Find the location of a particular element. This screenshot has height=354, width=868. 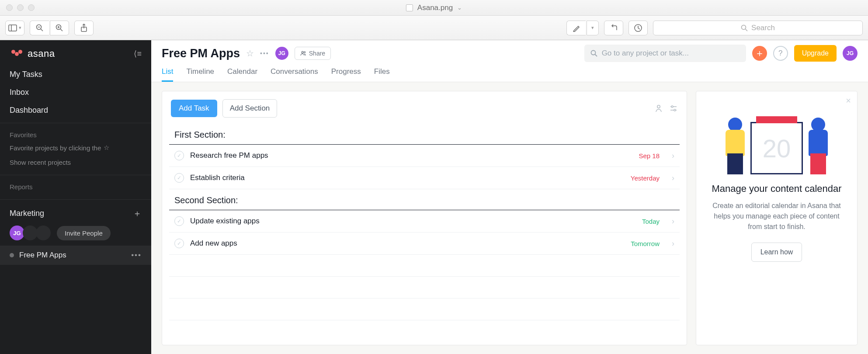

zoom-window-button is located at coordinates (31, 8).